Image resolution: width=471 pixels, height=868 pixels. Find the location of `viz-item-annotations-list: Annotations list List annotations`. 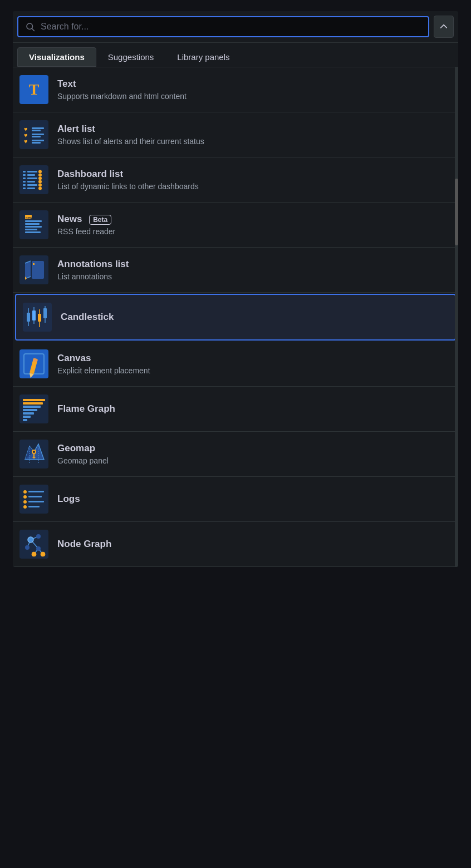

viz-item-annotations-list: Annotations list List annotations is located at coordinates (236, 270).